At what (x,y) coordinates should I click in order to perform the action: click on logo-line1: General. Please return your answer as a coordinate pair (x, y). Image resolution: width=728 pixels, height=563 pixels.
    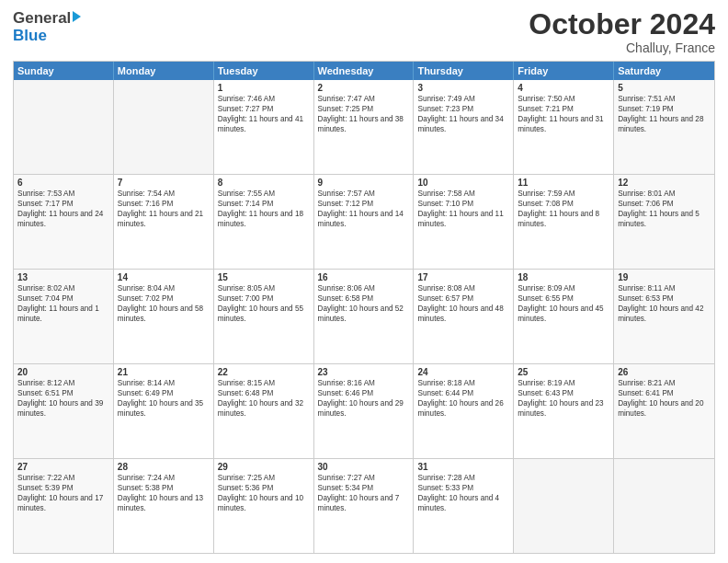
    Looking at the image, I should click on (47, 18).